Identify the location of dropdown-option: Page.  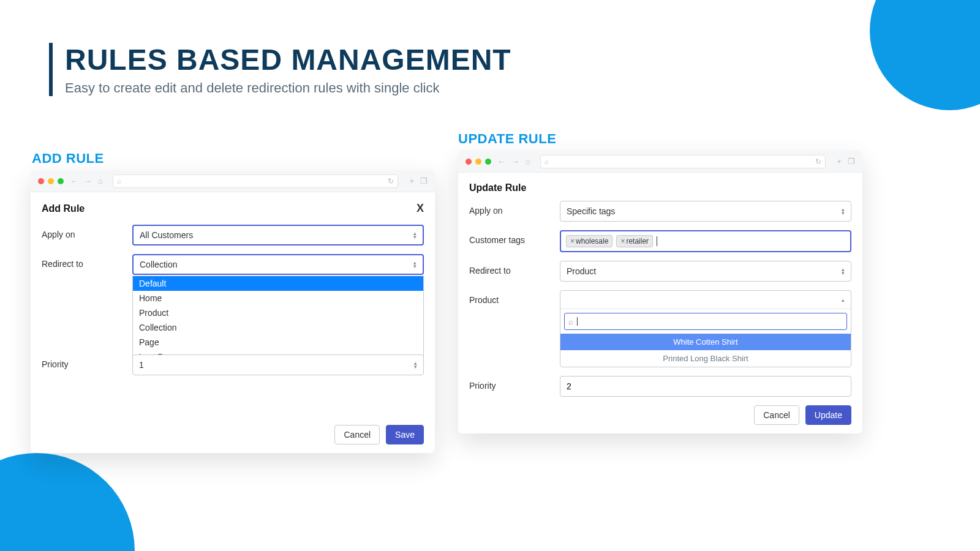
(278, 342).